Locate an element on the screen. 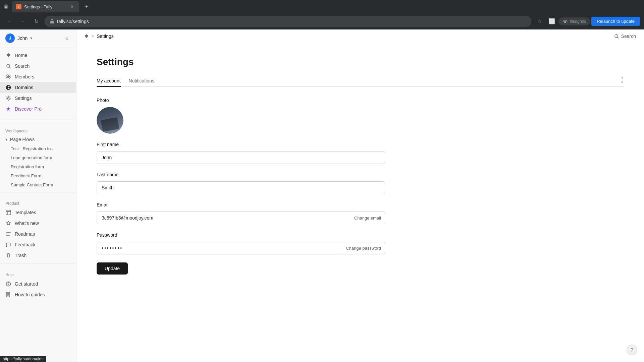 The height and width of the screenshot is (362, 644). sidebar-item-how-to-guides: How-to guides is located at coordinates (38, 295).